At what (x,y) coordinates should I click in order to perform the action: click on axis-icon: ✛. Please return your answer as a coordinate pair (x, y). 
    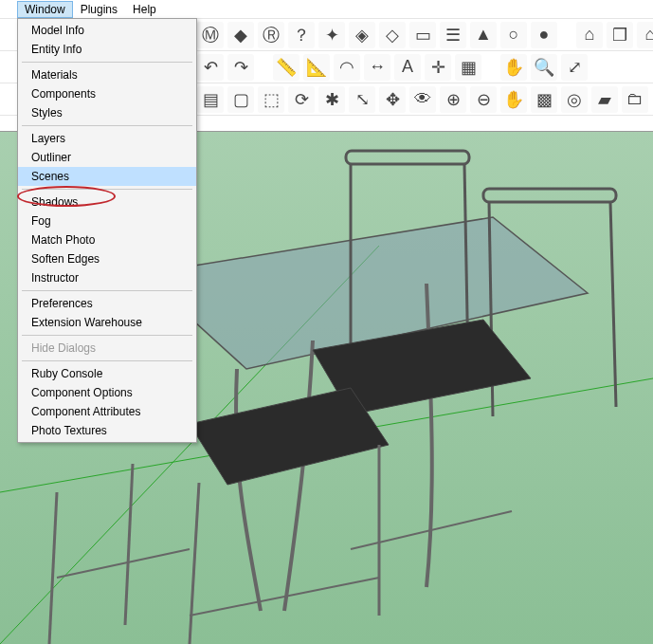
    Looking at the image, I should click on (438, 67).